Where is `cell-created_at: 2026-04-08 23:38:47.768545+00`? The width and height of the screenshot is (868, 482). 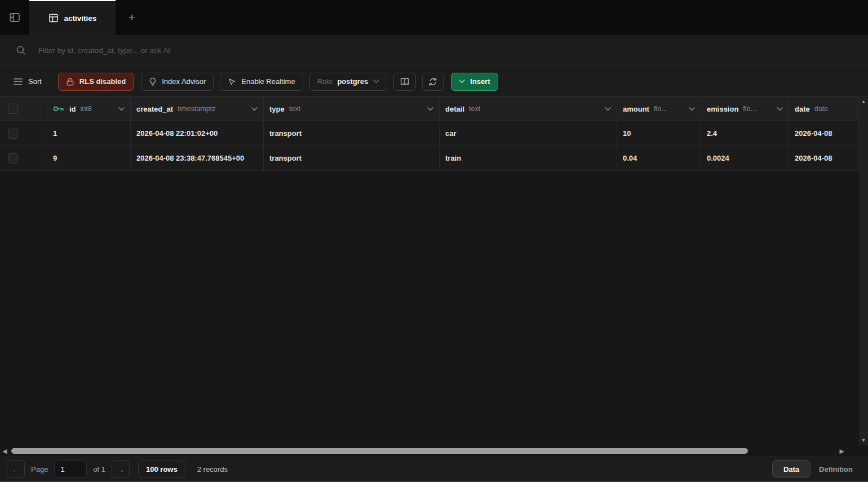
cell-created_at: 2026-04-08 23:38:47.768545+00 is located at coordinates (197, 158).